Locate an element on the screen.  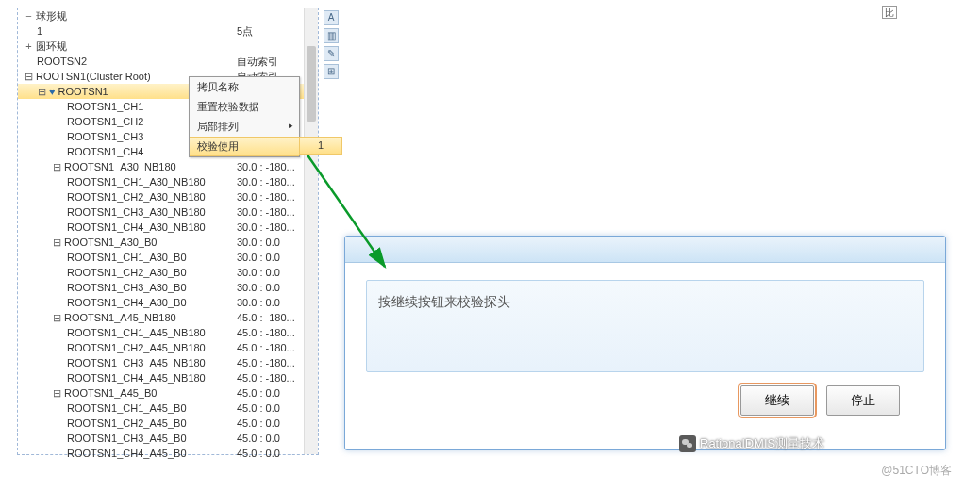
probe-icon: ♥ is located at coordinates (53, 91).